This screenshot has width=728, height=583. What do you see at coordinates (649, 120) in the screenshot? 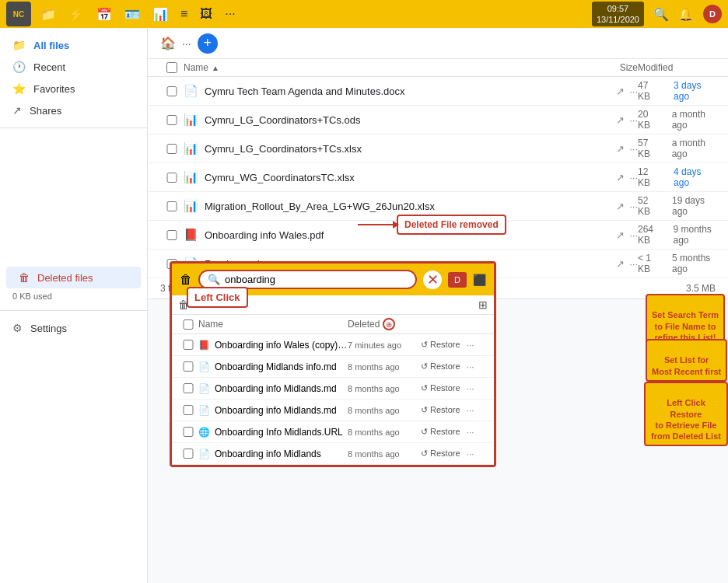
I see `file-size: 20 KB` at bounding box center [649, 120].